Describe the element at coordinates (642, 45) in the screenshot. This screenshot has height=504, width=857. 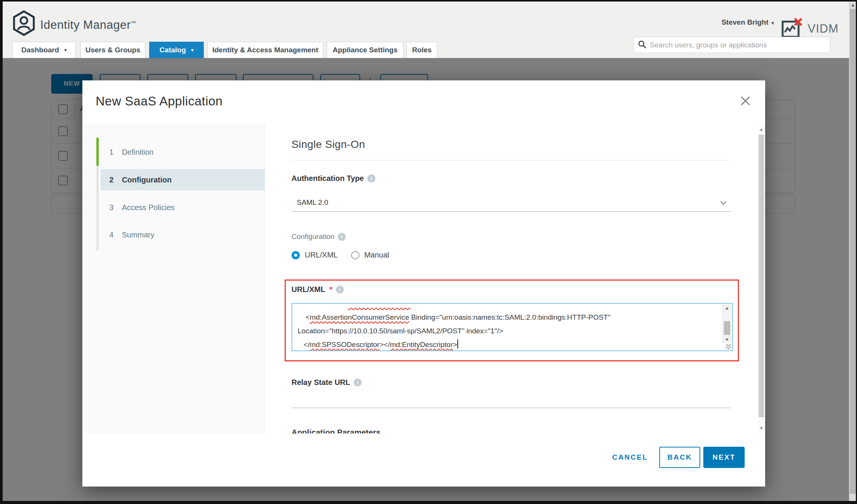
I see `search-icon` at that location.